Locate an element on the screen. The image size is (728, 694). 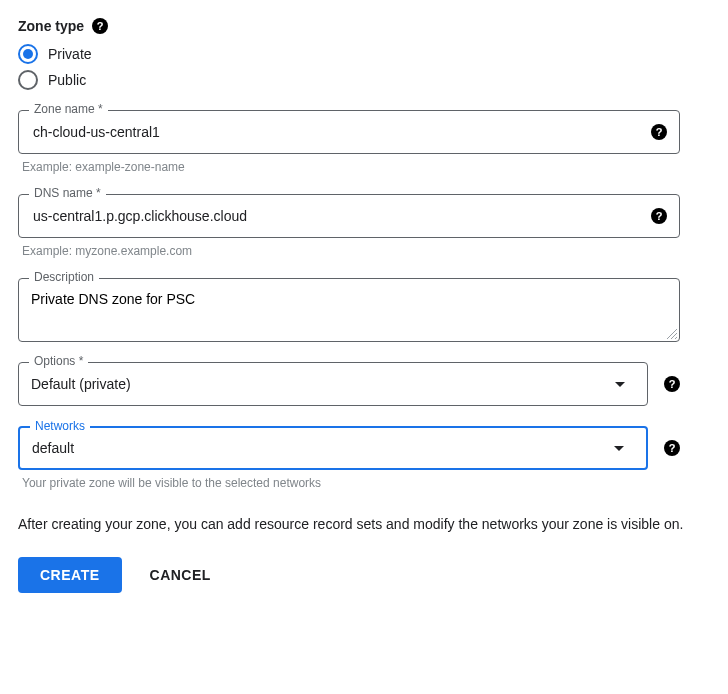
radio-unselected-icon is located at coordinates (28, 80).